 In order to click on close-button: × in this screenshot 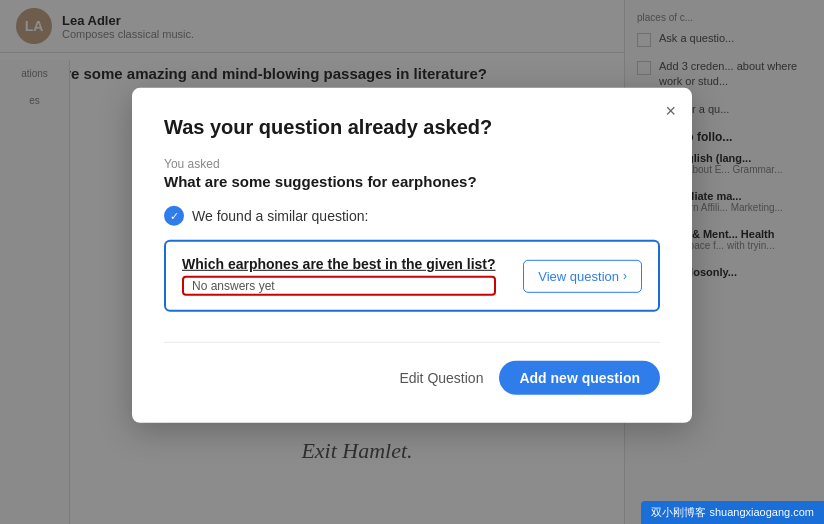, I will do `click(670, 111)`.